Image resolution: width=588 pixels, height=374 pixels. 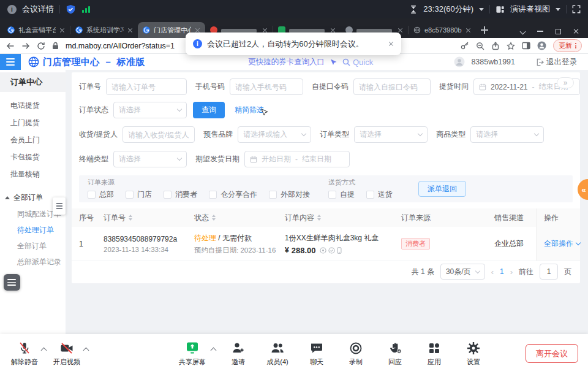 What do you see at coordinates (552, 353) in the screenshot?
I see `leave-meeting-button: 离开会议` at bounding box center [552, 353].